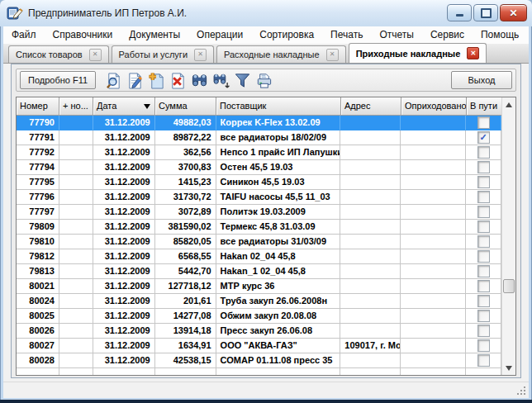  What do you see at coordinates (509, 286) in the screenshot?
I see `scroll-thumb` at bounding box center [509, 286].